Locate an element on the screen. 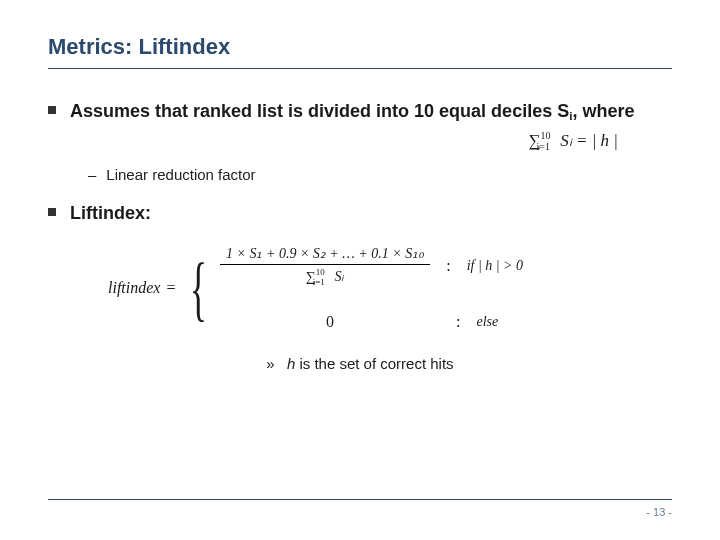 The width and height of the screenshot is (720, 540). note-line: » h is the set of correct hits is located at coordinates (360, 364).